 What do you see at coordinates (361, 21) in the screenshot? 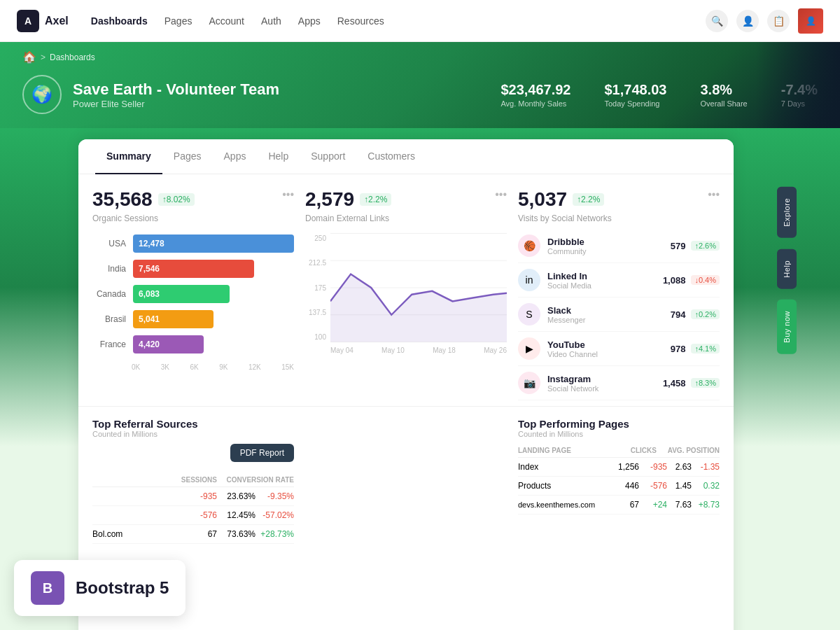
I see `nav-resources: Resources` at bounding box center [361, 21].